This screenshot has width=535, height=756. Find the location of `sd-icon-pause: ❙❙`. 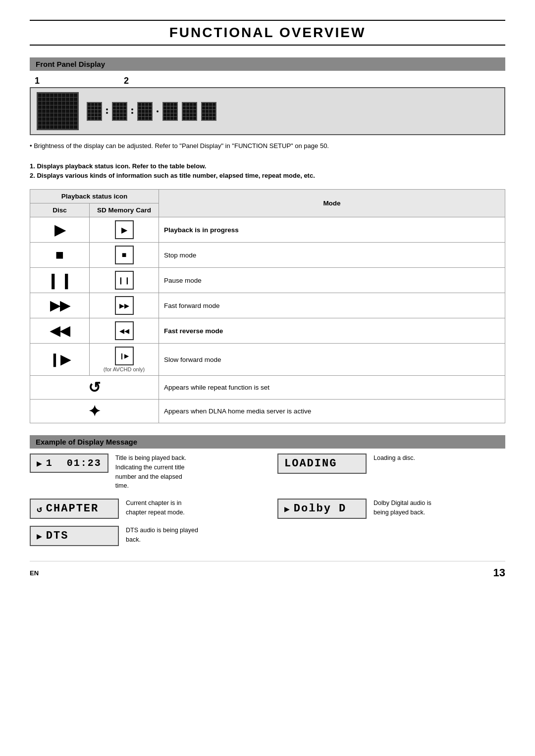

sd-icon-pause: ❙❙ is located at coordinates (124, 280).